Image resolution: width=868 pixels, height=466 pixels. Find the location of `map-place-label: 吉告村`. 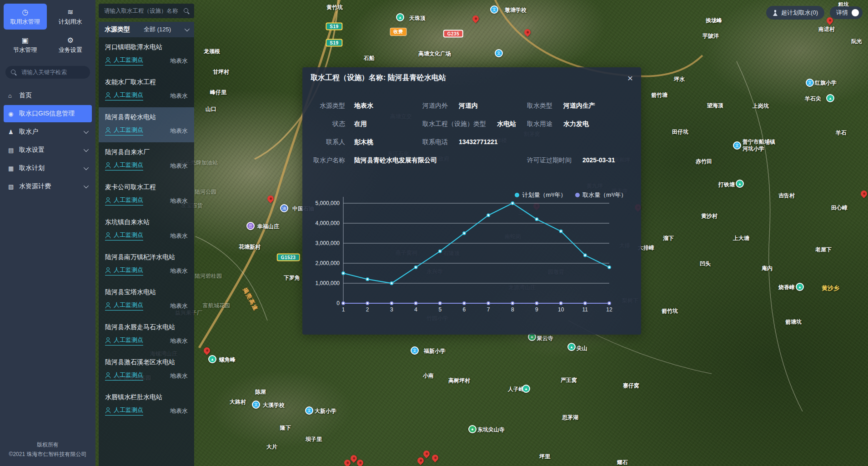

map-place-label: 吉告村 is located at coordinates (787, 195).